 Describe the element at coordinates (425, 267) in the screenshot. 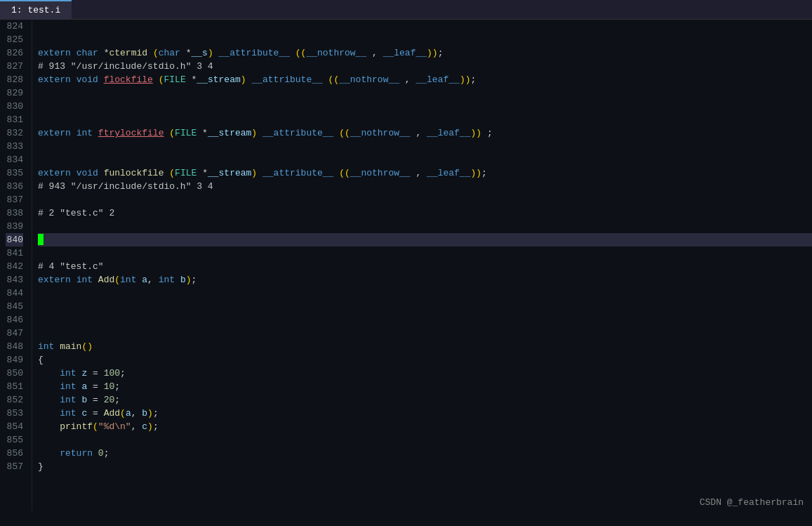

I see `code-line: # 4 "test.c"` at that location.